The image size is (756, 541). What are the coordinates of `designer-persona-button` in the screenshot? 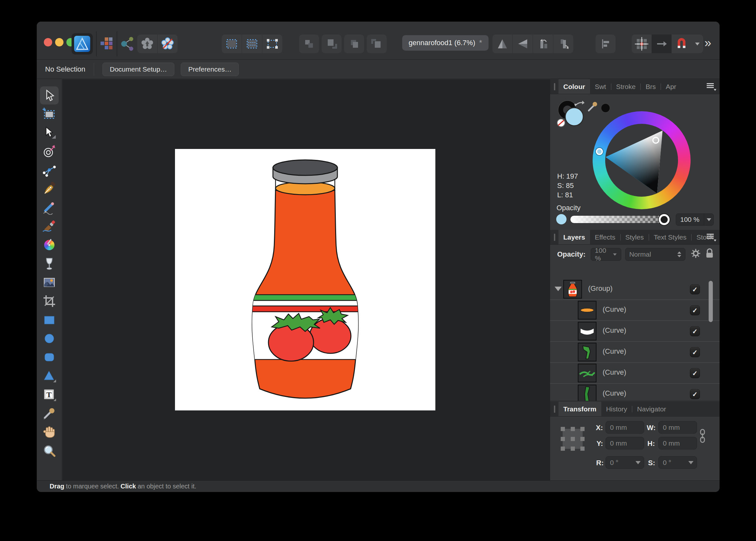 It's located at (82, 44).